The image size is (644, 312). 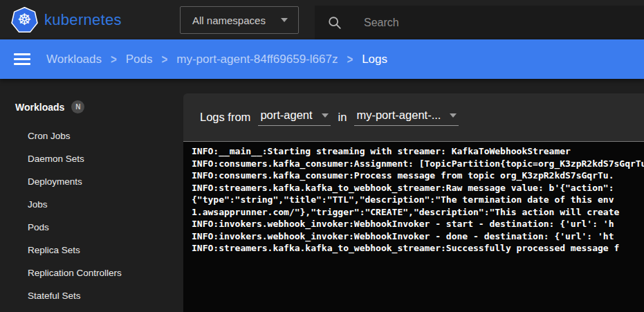 I want to click on sidebar-item-replication-controllers: Replication Controllers, so click(x=91, y=273).